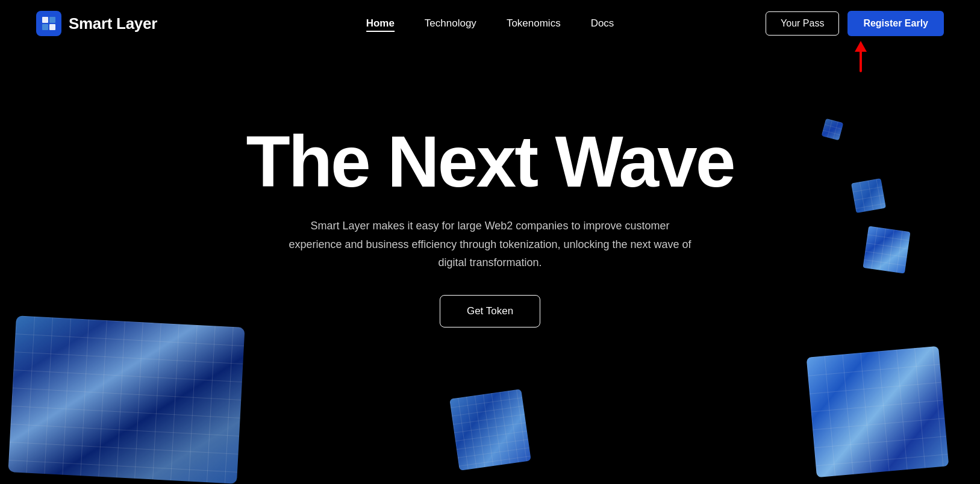  What do you see at coordinates (490, 311) in the screenshot?
I see `get-token-button: Get Token` at bounding box center [490, 311].